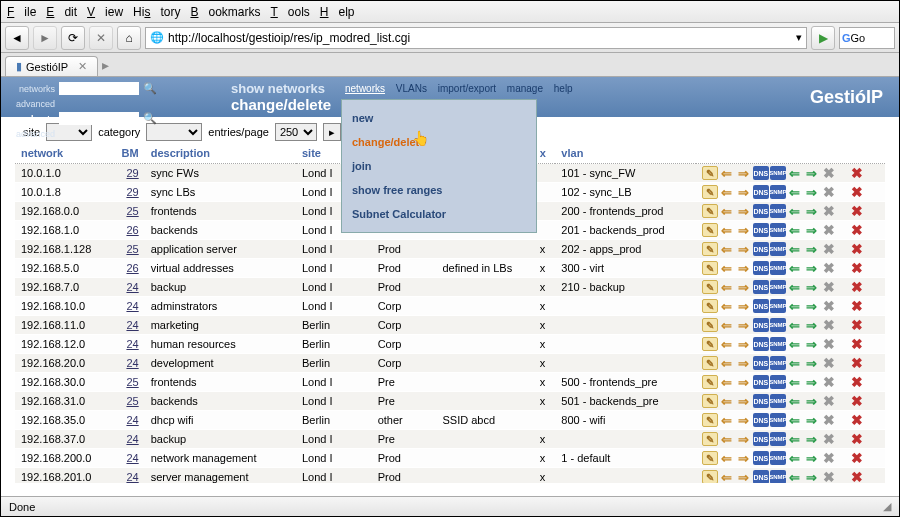 The height and width of the screenshot is (517, 900). I want to click on cell-network: 192.168.10.0, so click(64, 306).